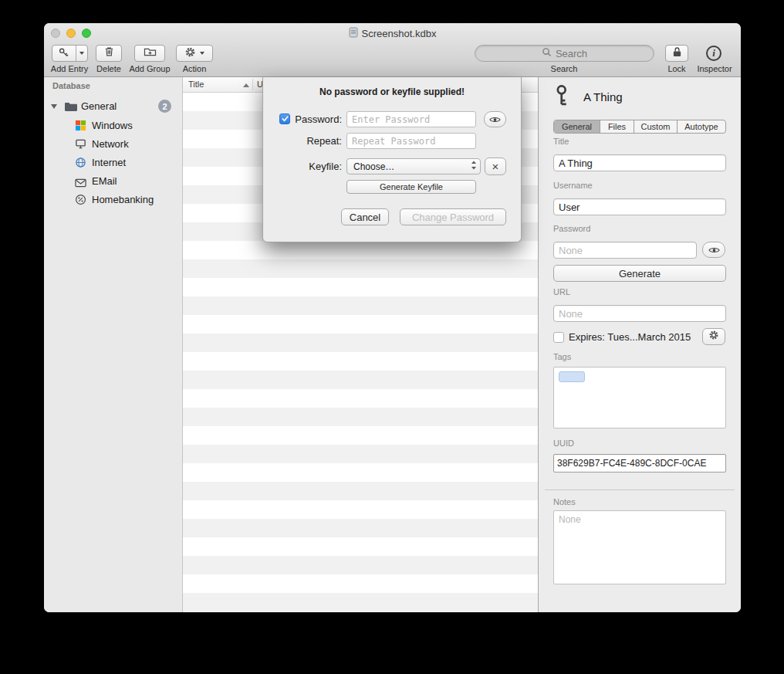 The width and height of the screenshot is (784, 674). What do you see at coordinates (196, 84) in the screenshot?
I see `column-title: Title` at bounding box center [196, 84].